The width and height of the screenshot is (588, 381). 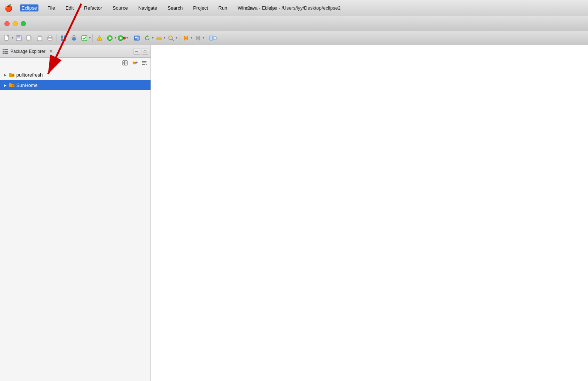 What do you see at coordinates (199, 38) in the screenshot?
I see `nav-forward-group: ▾` at bounding box center [199, 38].